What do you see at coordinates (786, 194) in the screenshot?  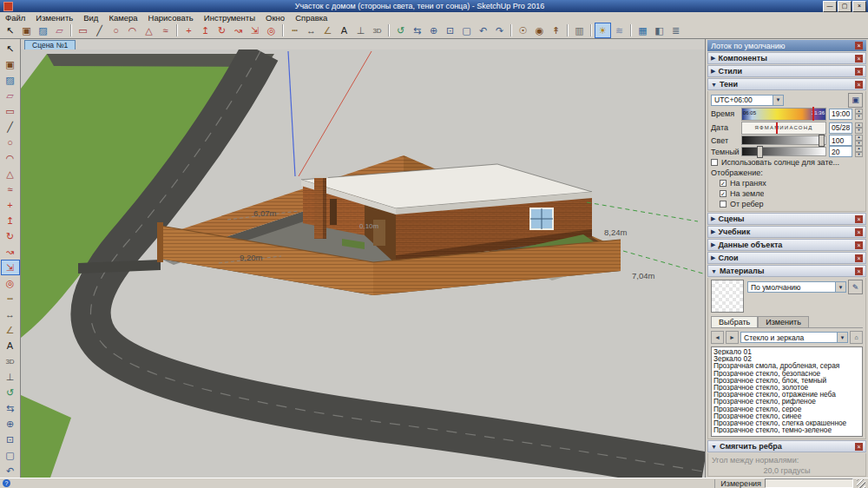 I see `check-on-ground: ✓ На земле` at bounding box center [786, 194].